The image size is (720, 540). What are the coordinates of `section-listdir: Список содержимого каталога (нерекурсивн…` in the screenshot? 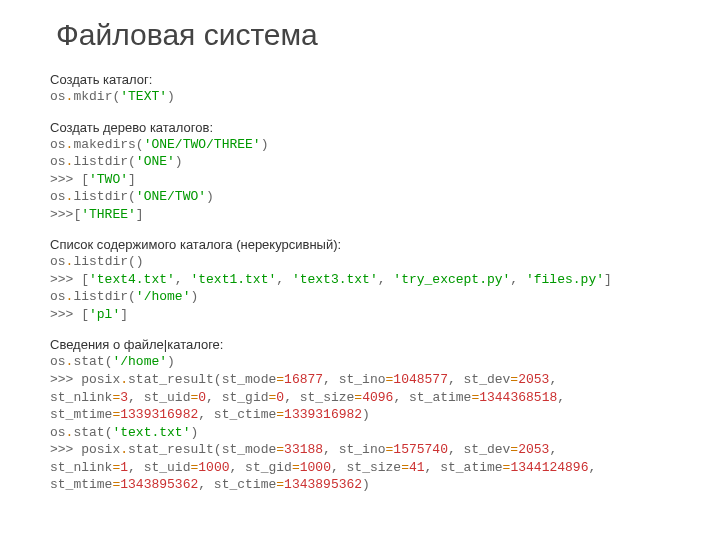 It's located at (360, 280).